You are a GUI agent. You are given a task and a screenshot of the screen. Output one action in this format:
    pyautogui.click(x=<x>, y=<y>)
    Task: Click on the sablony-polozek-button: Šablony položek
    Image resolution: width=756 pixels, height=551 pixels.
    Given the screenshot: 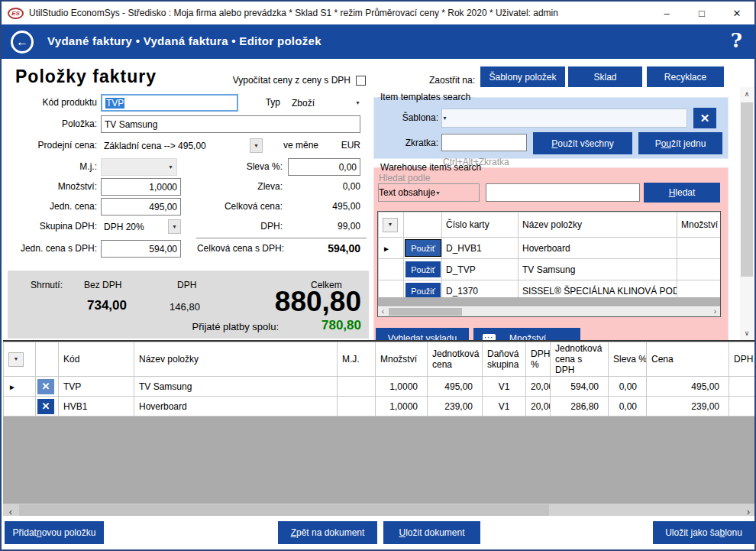 What is the action you would take?
    pyautogui.click(x=522, y=76)
    